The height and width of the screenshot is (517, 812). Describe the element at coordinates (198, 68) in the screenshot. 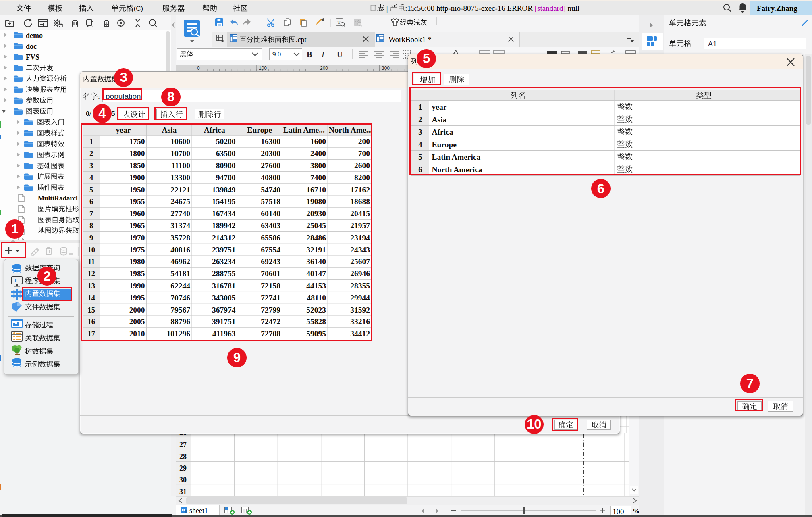

I see `svg-text: 0` at that location.